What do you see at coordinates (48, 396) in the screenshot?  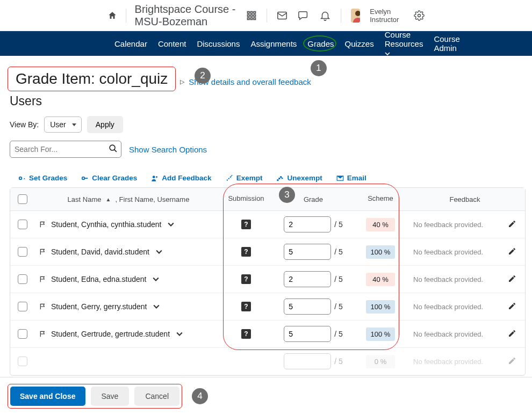 I see `save-and-close-button: Save and Close` at bounding box center [48, 396].